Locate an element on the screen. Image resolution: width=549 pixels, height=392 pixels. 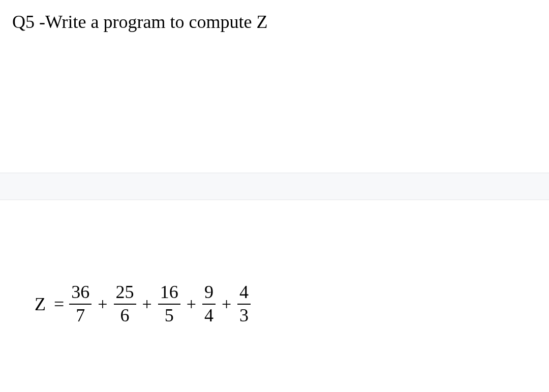
fraction-3-bar is located at coordinates (169, 304).